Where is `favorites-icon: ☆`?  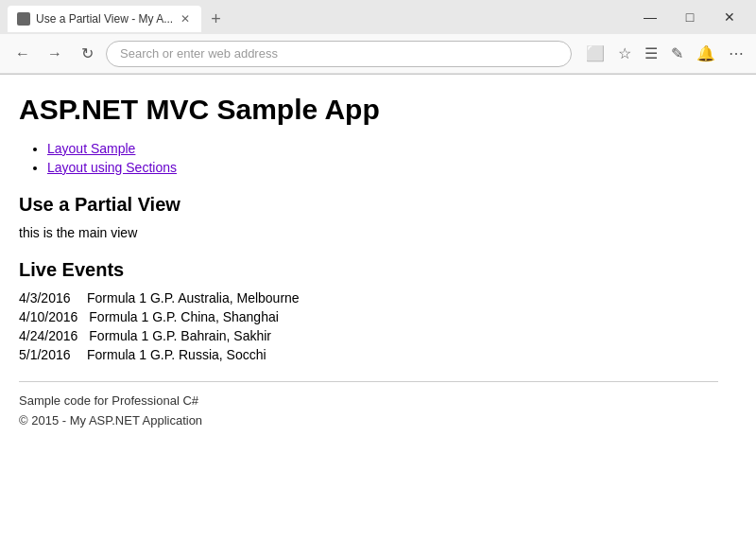
favorites-icon: ☆ is located at coordinates (625, 53).